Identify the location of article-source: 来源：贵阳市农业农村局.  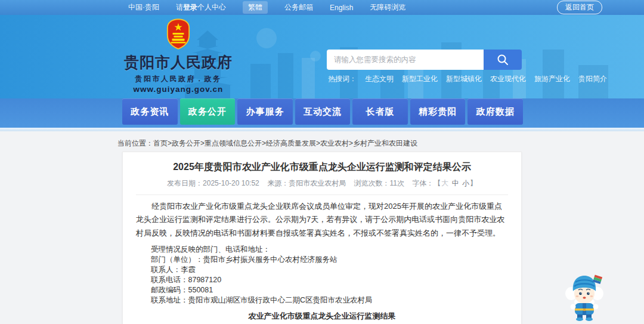
(306, 183).